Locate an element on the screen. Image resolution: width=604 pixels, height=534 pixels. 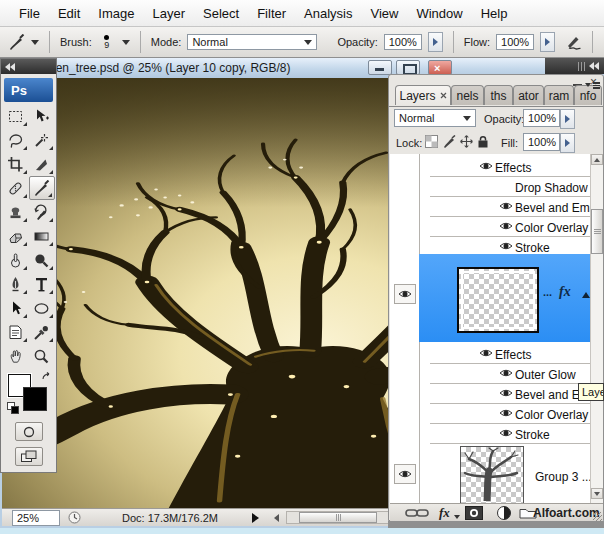
default-colors-icon is located at coordinates (12, 408).